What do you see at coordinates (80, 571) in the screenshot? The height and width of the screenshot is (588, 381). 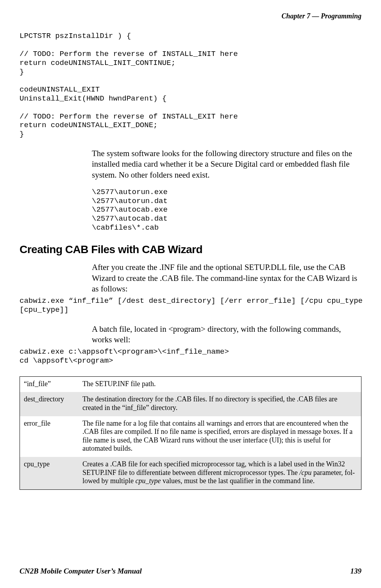 I see `footer-title: CN2B Mobile Computer User’s Manual` at bounding box center [80, 571].